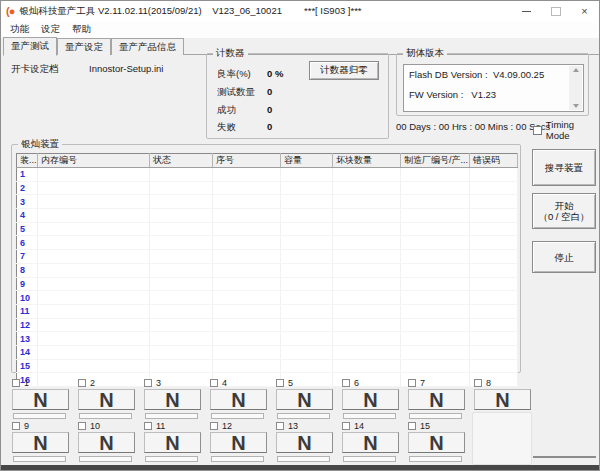 This screenshot has height=471, width=600. What do you see at coordinates (148, 46) in the screenshot?
I see `tab-product-info: 量产产品信息` at bounding box center [148, 46].